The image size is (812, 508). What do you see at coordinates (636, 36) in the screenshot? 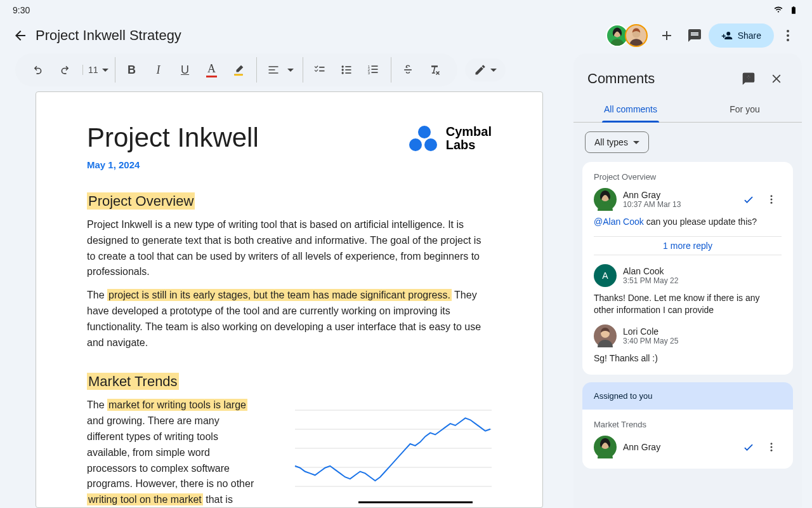
I see `collaborator-avatar-alan` at bounding box center [636, 36].